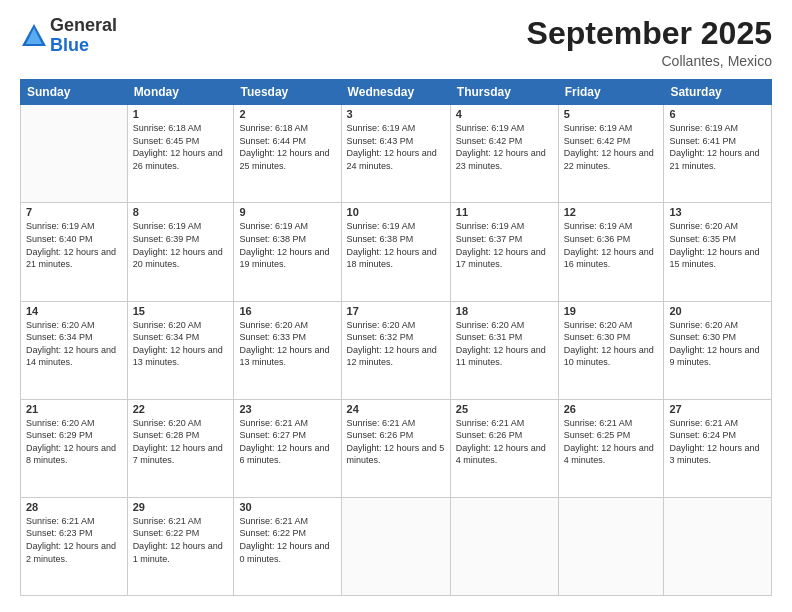  Describe the element at coordinates (288, 92) in the screenshot. I see `weekday-tuesday: Tuesday` at that location.